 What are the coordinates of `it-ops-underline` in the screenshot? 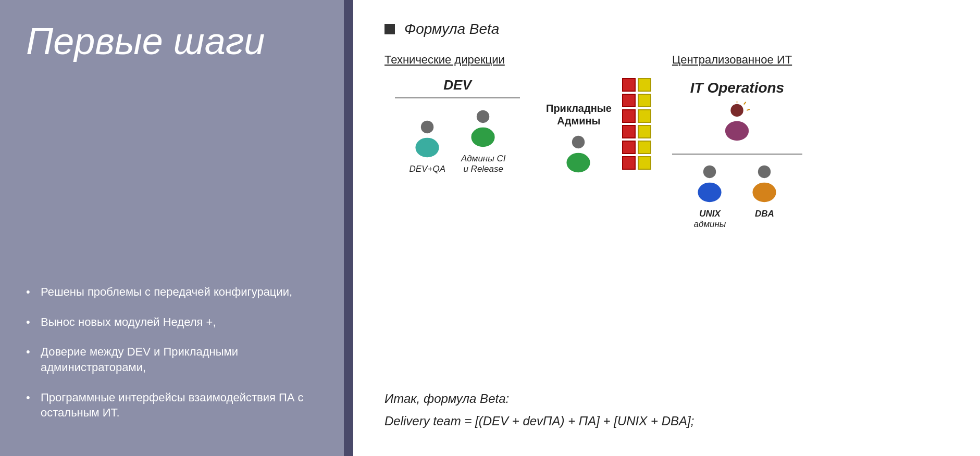 It's located at (737, 154).